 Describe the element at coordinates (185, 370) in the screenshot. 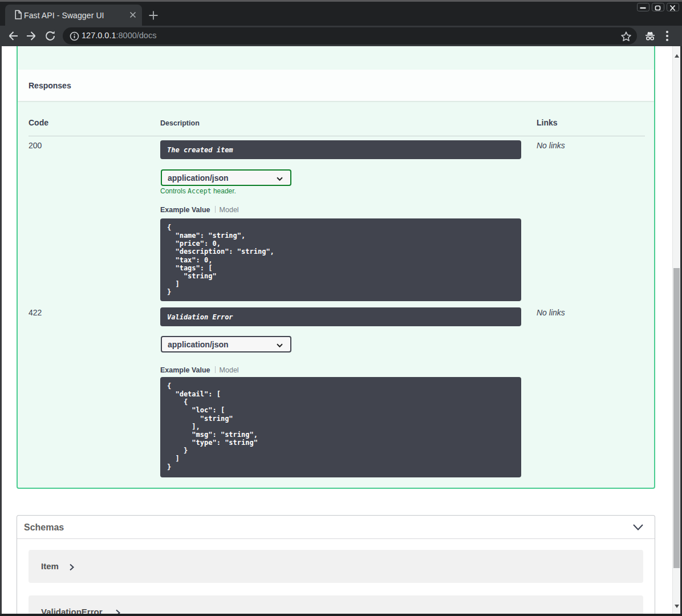

I see `tab-example-value-422: Example Value` at that location.